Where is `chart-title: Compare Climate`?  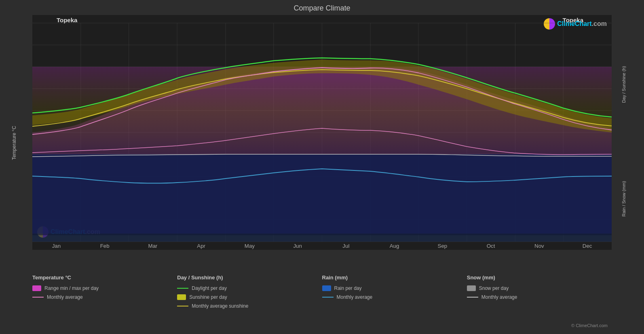
chart-title: Compare Climate is located at coordinates (322, 8).